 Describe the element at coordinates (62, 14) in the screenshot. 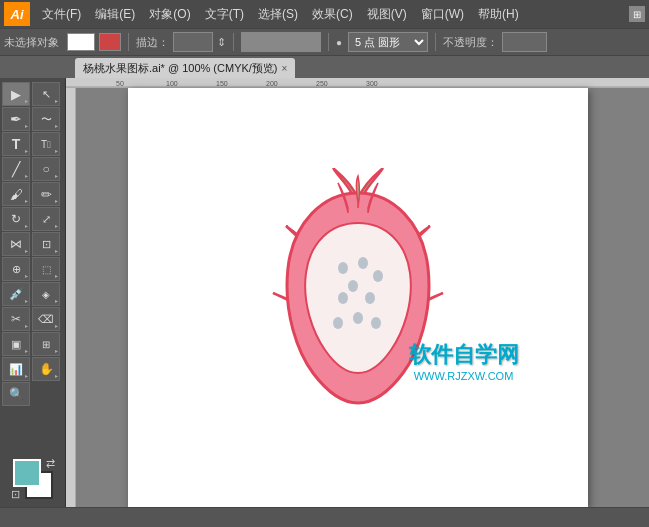

I see `menu-file: 文件(F)` at that location.